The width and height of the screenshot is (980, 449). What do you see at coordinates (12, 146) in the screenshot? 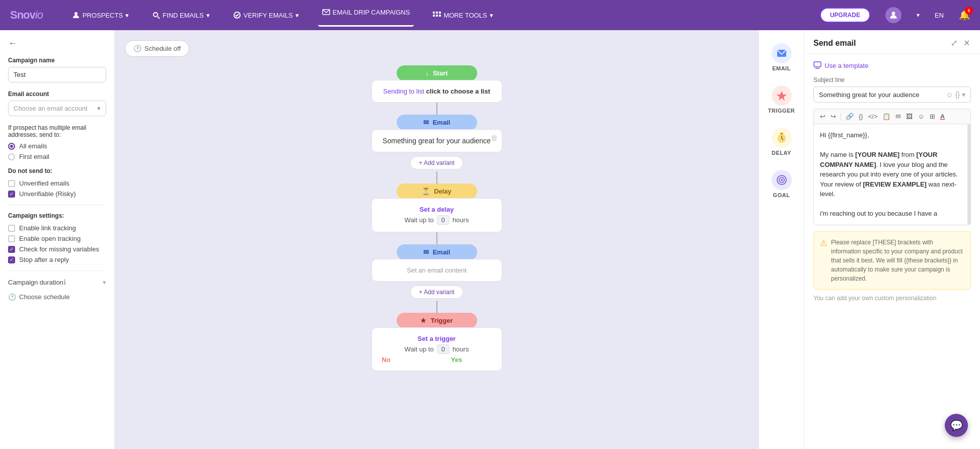
I see `all-emails-radio` at bounding box center [12, 146].